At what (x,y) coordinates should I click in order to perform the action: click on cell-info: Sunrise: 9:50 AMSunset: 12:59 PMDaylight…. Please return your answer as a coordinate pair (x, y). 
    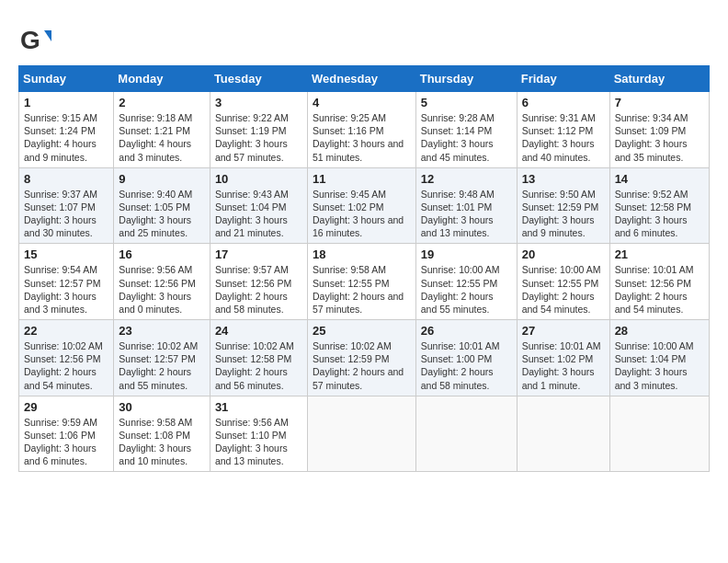
    Looking at the image, I should click on (563, 213).